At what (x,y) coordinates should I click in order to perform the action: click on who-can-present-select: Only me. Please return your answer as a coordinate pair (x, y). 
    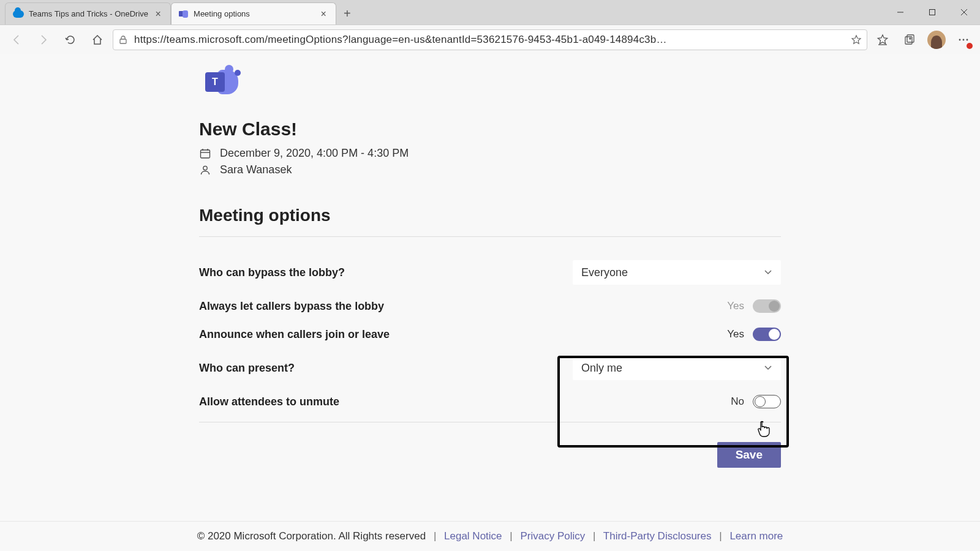
    Looking at the image, I should click on (677, 368).